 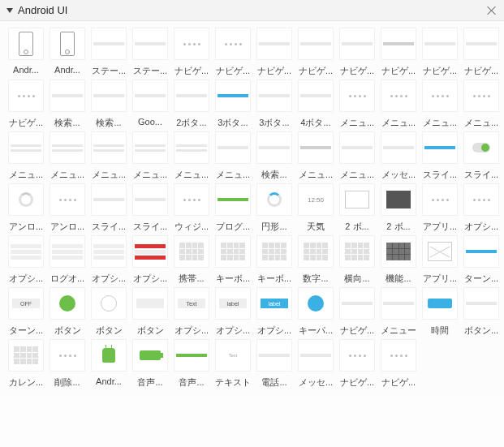 What do you see at coordinates (398, 312) in the screenshot?
I see `stencil-item: メニュー` at bounding box center [398, 312].